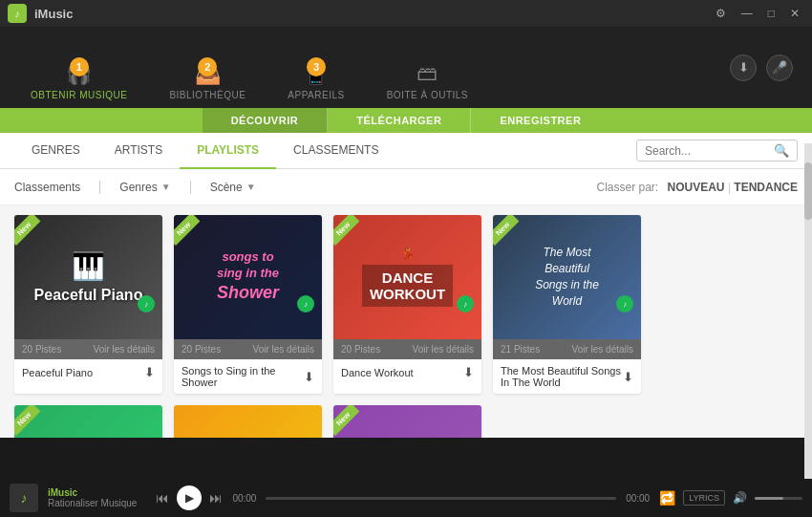 The height and width of the screenshot is (517, 812). Describe the element at coordinates (284, 350) in the screenshot. I see `card-details-2: Voir les détails` at that location.